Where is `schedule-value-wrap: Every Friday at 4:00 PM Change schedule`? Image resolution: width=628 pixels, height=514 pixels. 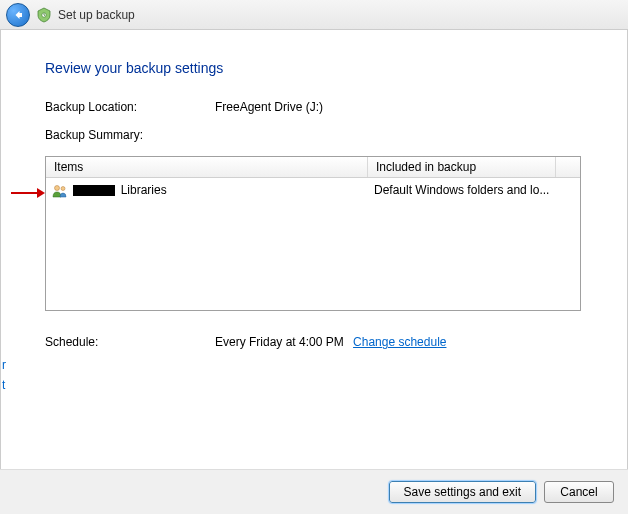 schedule-value-wrap: Every Friday at 4:00 PM Change schedule is located at coordinates (330, 342).